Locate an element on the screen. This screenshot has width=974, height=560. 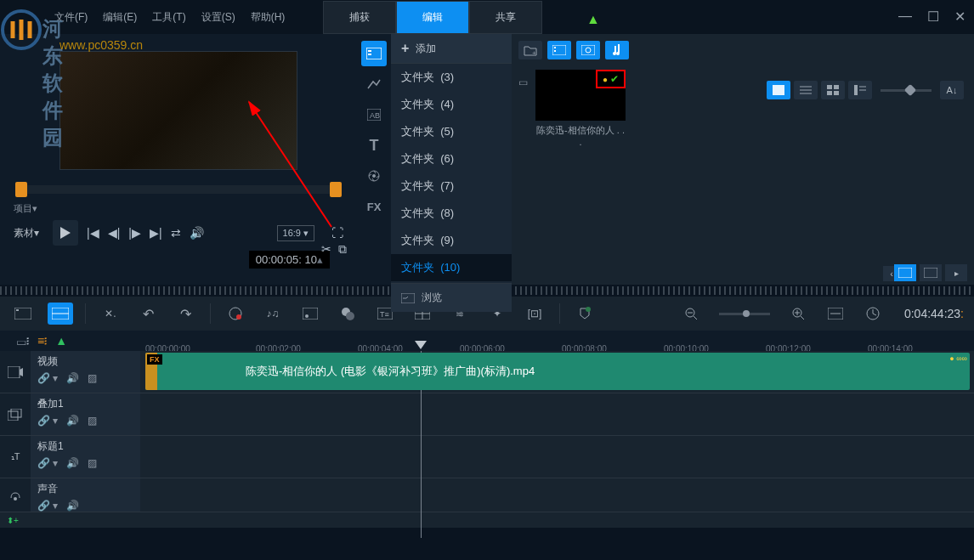
browse-button: 浏览 is located at coordinates (451, 297).